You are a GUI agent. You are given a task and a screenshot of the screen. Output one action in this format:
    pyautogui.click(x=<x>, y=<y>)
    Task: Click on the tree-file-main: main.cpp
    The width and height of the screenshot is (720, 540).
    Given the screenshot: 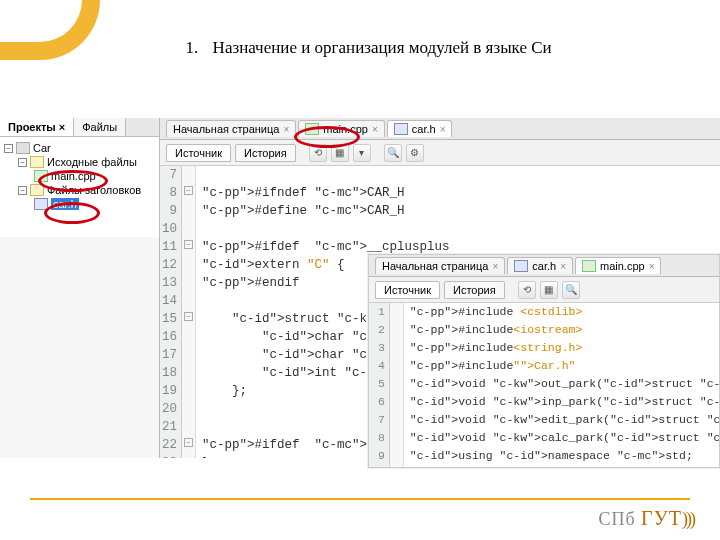 What is the action you would take?
    pyautogui.click(x=82, y=176)
    